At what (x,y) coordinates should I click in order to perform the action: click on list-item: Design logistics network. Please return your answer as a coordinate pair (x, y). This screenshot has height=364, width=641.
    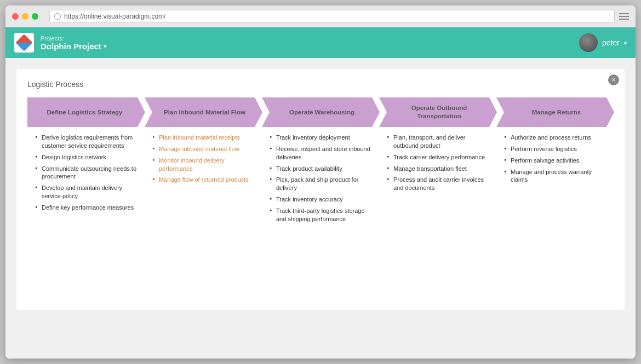
    Looking at the image, I should click on (86, 158).